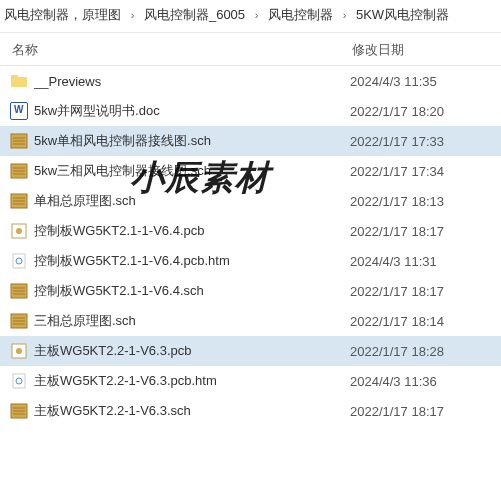 Image resolution: width=501 pixels, height=501 pixels. Describe the element at coordinates (250, 261) in the screenshot. I see `file-row: 控制板WG5KT2.1-1-V6.4.pcb.htm2024/4/3 11:31` at that location.